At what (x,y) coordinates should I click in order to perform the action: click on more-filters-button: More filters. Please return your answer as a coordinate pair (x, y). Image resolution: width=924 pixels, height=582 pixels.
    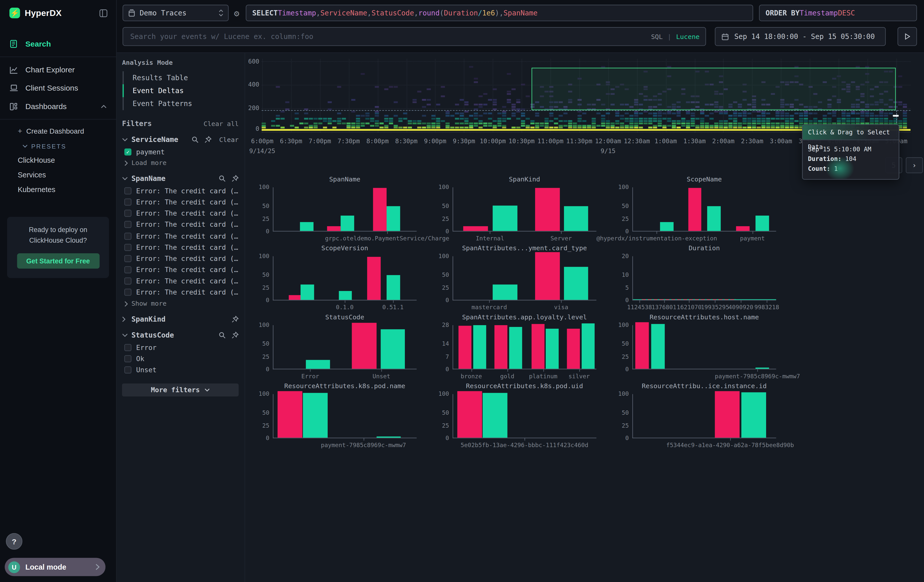
    Looking at the image, I should click on (180, 390).